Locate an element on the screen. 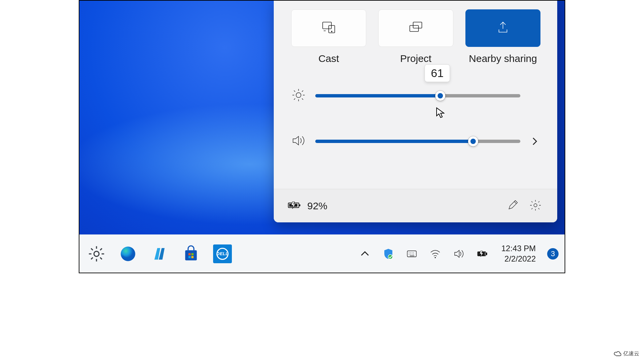  quick-tile-project-label: Project is located at coordinates (415, 59).